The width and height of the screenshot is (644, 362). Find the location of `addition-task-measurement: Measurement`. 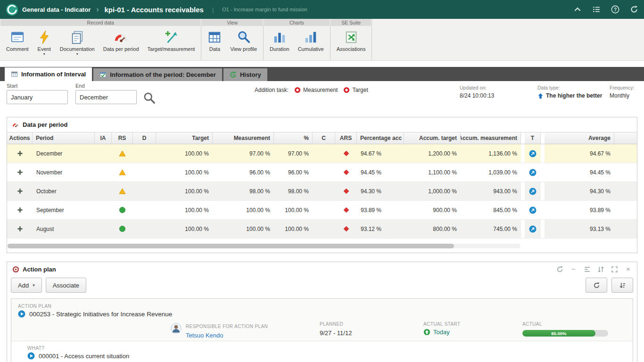

addition-task-measurement: Measurement is located at coordinates (316, 90).